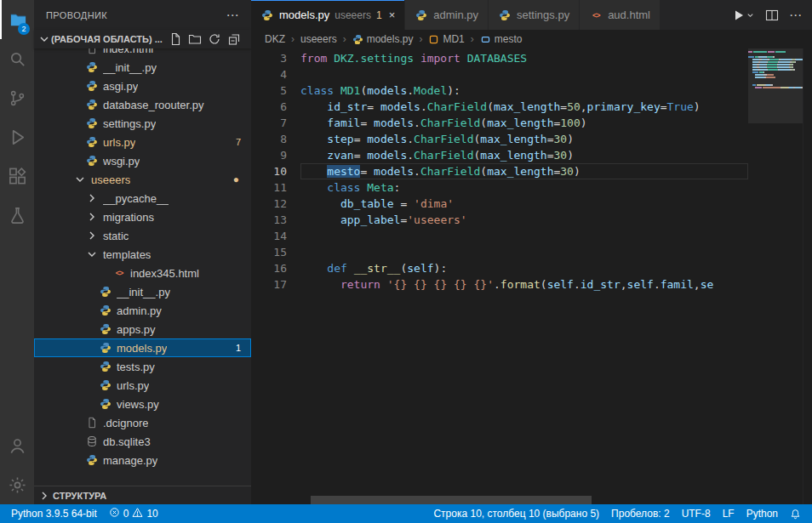 The width and height of the screenshot is (812, 523). Describe the element at coordinates (775, 276) in the screenshot. I see `minimap` at that location.